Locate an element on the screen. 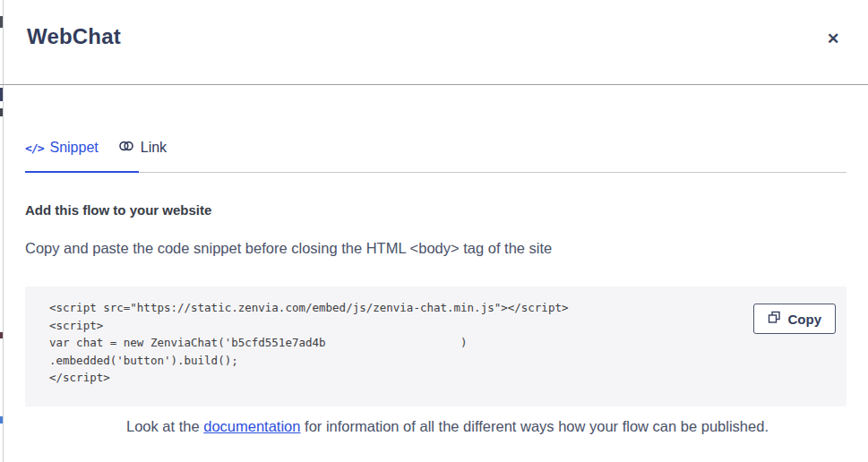 This screenshot has width=868, height=462. section-heading: Add this flow to your website is located at coordinates (118, 210).